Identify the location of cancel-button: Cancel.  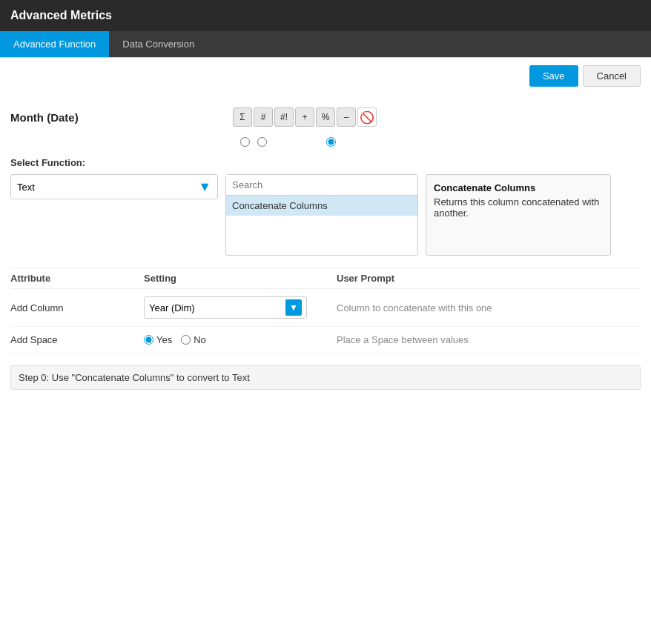
(612, 76).